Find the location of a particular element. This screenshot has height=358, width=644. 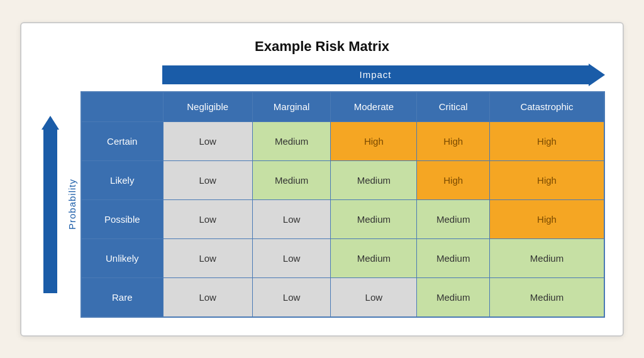

col-header-negligible: Negligible is located at coordinates (208, 107).